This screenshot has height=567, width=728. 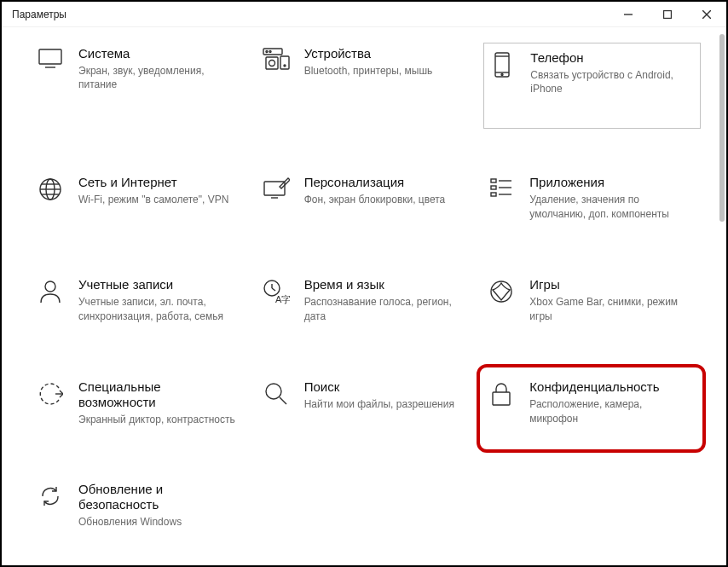 What do you see at coordinates (142, 201) in the screenshot?
I see `tile-network: Сеть и Интернет Wi-Fi, режим "в самолете…` at bounding box center [142, 201].